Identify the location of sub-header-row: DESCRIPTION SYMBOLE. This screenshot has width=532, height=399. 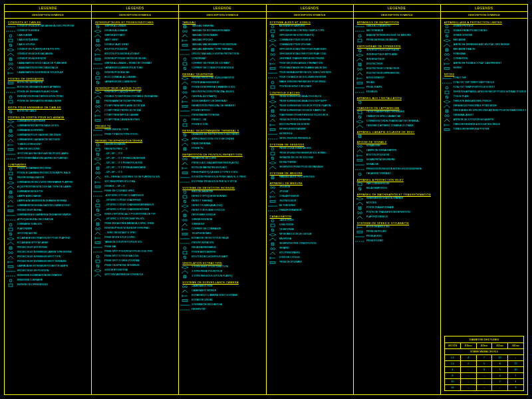
(222, 15).